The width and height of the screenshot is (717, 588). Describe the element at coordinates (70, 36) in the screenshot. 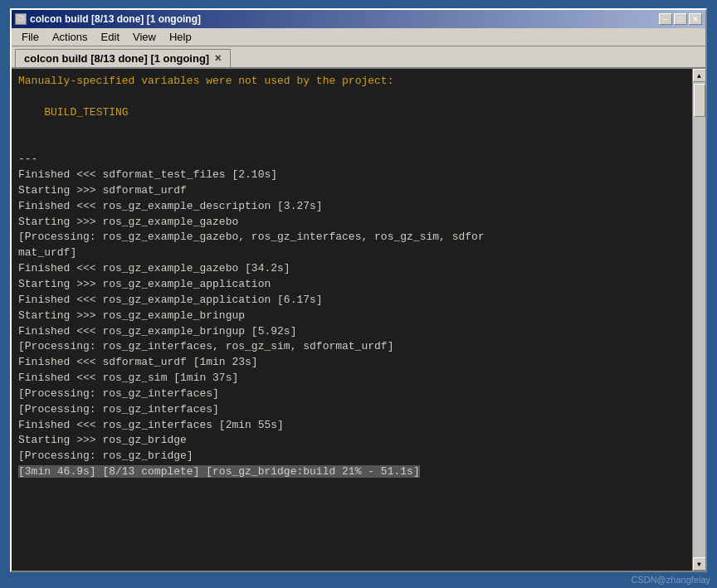

I see `menu-actions: Actions` at that location.